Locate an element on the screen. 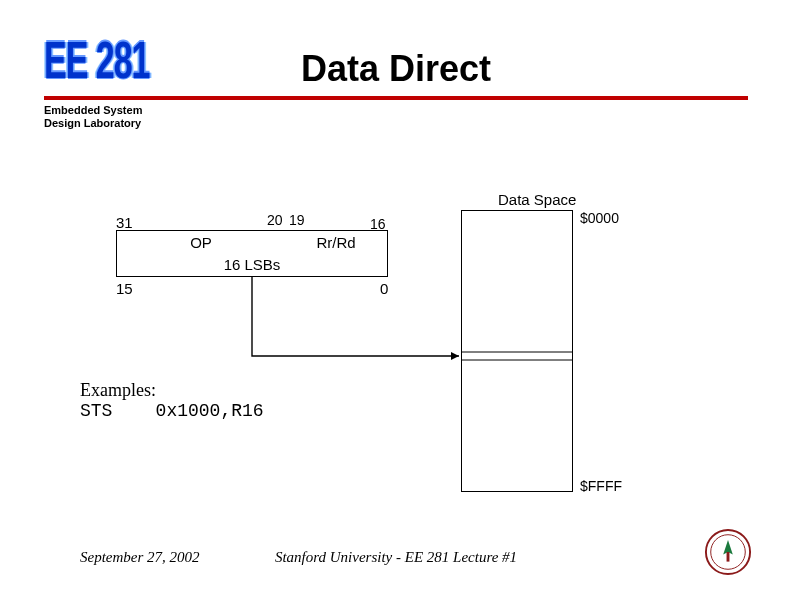 The width and height of the screenshot is (792, 594). bit-31-label: 31 is located at coordinates (124, 222).